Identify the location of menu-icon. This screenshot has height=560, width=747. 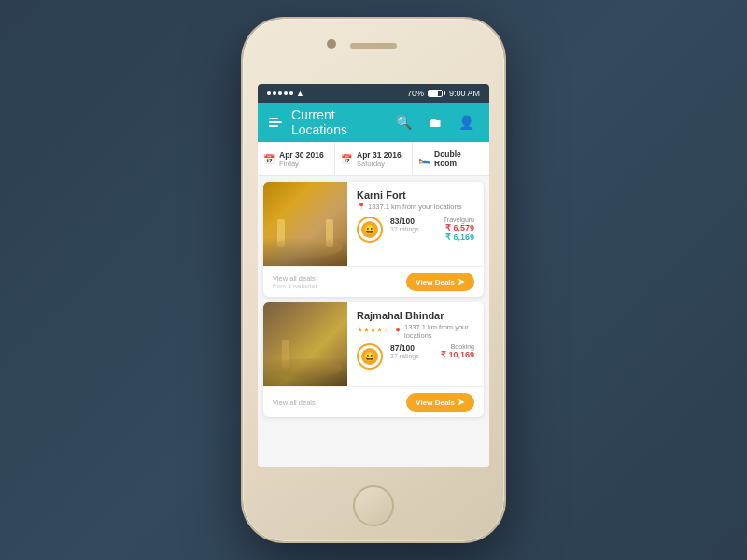
(275, 122).